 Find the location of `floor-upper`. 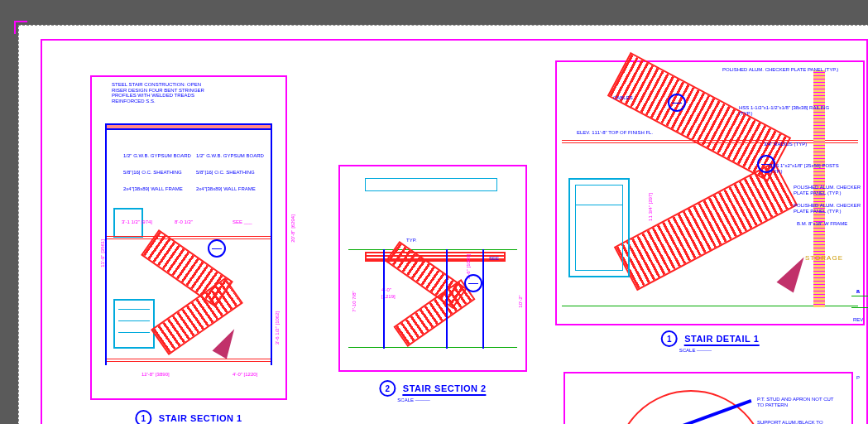

floor-upper is located at coordinates (189, 238).